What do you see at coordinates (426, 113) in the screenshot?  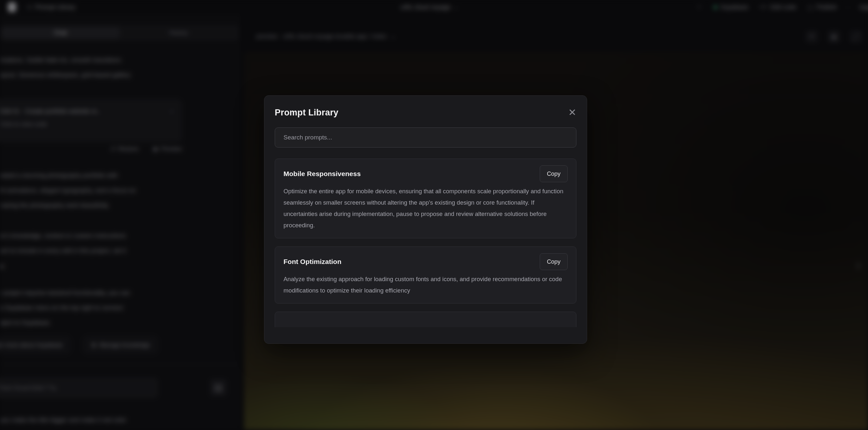 I see `dialog-header: Prompt Library ✕` at bounding box center [426, 113].